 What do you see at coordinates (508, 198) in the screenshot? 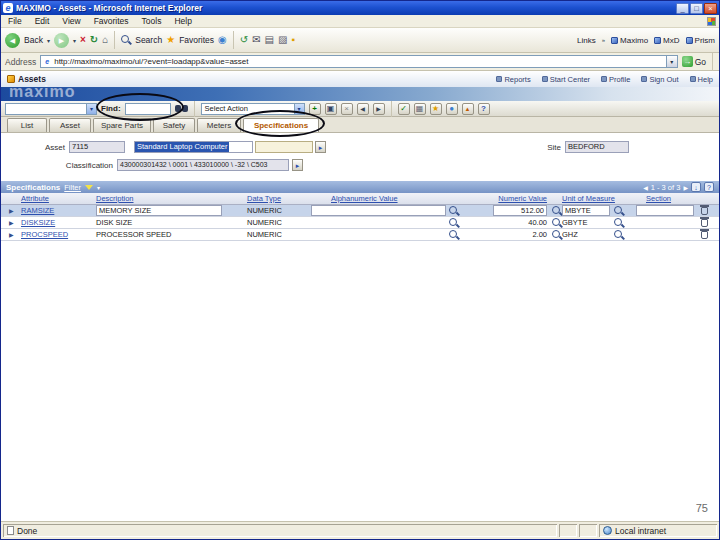
I see `column-numeric-value: Numeric Value` at bounding box center [508, 198].